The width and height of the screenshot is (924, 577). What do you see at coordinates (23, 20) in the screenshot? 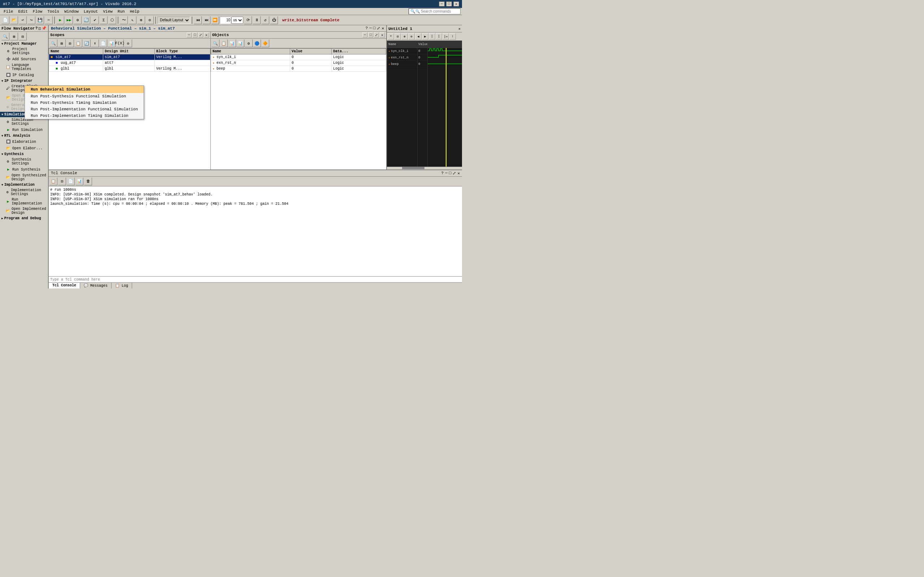
I see `undo-button: ↩` at bounding box center [23, 20].